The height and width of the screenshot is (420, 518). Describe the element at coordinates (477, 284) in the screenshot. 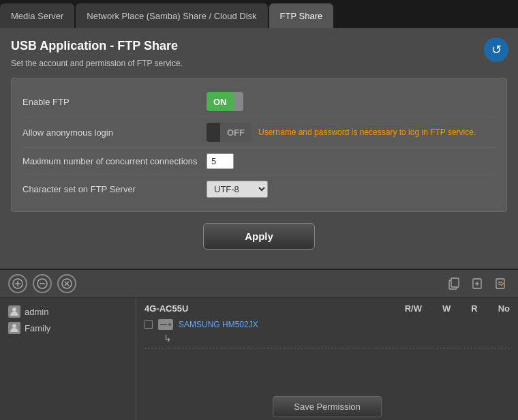

I see `toolbar-right` at that location.